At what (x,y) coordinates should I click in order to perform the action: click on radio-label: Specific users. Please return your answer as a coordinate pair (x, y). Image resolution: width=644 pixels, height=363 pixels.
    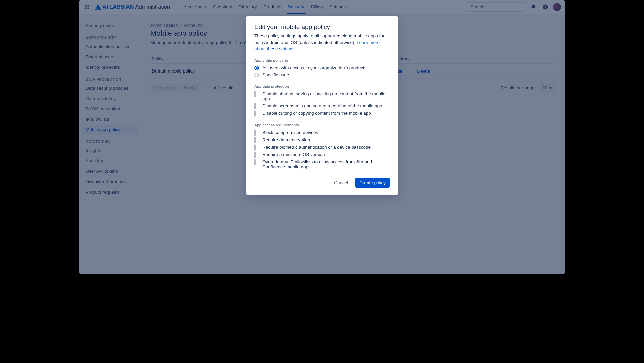
    Looking at the image, I should click on (276, 75).